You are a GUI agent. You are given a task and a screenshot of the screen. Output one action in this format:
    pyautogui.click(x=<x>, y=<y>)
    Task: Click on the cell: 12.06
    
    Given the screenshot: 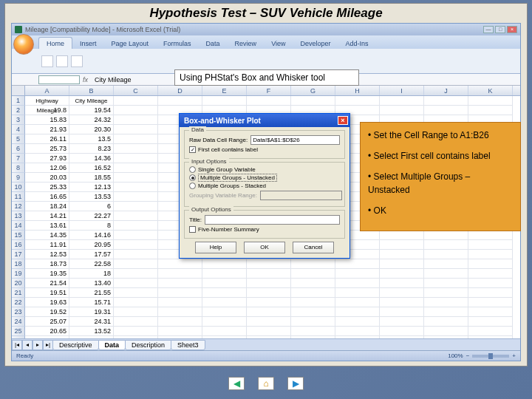 What is the action you would take?
    pyautogui.click(x=47, y=168)
    